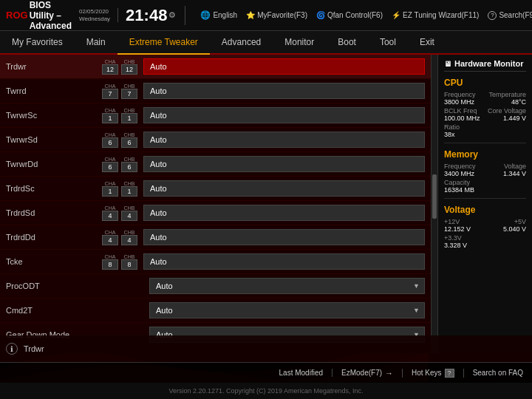 The width and height of the screenshot is (532, 399). Describe the element at coordinates (389, 373) in the screenshot. I see `ez-mode-icon: →` at that location.